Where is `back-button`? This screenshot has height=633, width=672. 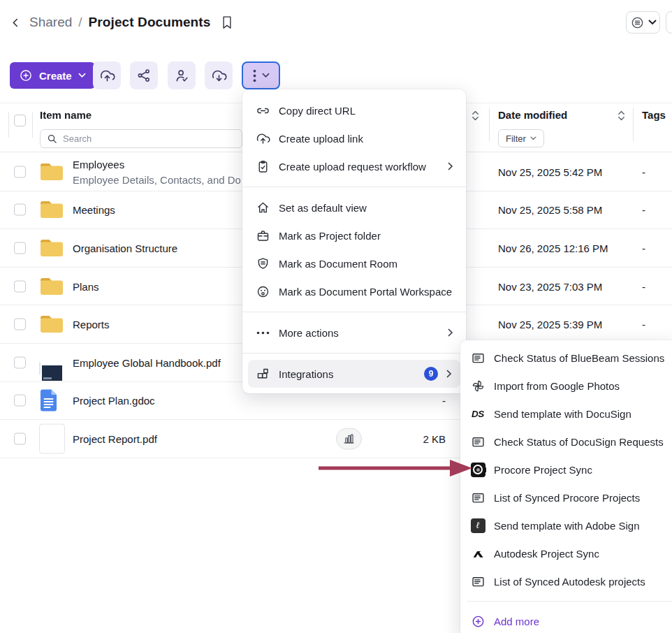
back-button is located at coordinates (15, 22).